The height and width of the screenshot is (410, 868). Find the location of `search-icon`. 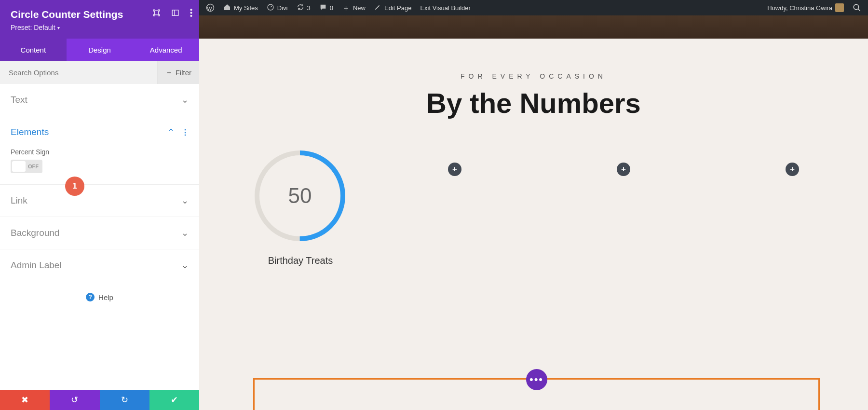

search-icon is located at coordinates (857, 8).